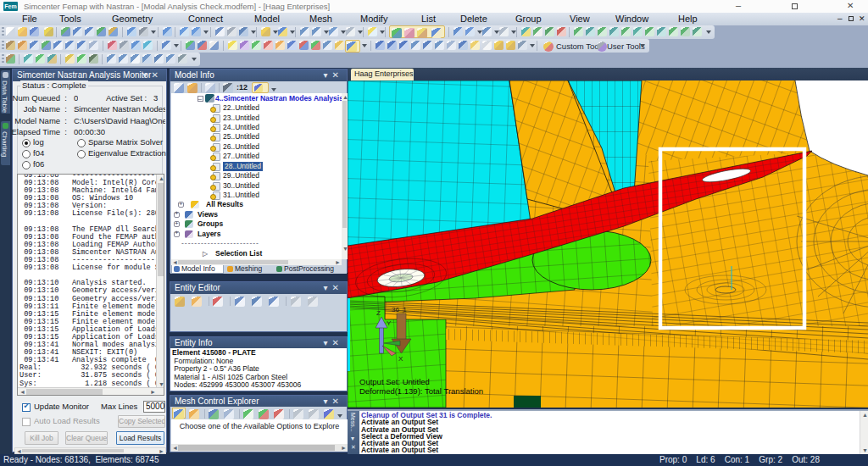 The width and height of the screenshot is (868, 466). I want to click on entity-info: Entity Info▾✕Element 415080 - PLATE Form…, so click(259, 364).